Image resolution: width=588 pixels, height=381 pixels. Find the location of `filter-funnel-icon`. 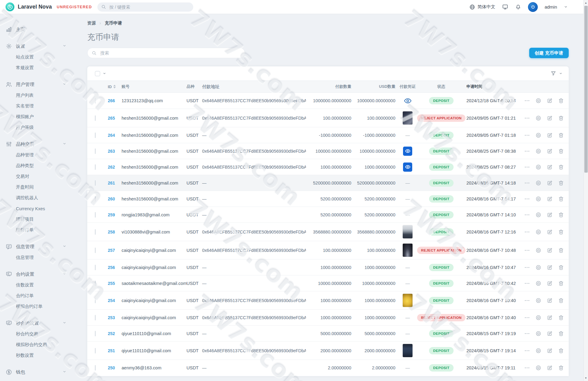

filter-funnel-icon is located at coordinates (553, 73).